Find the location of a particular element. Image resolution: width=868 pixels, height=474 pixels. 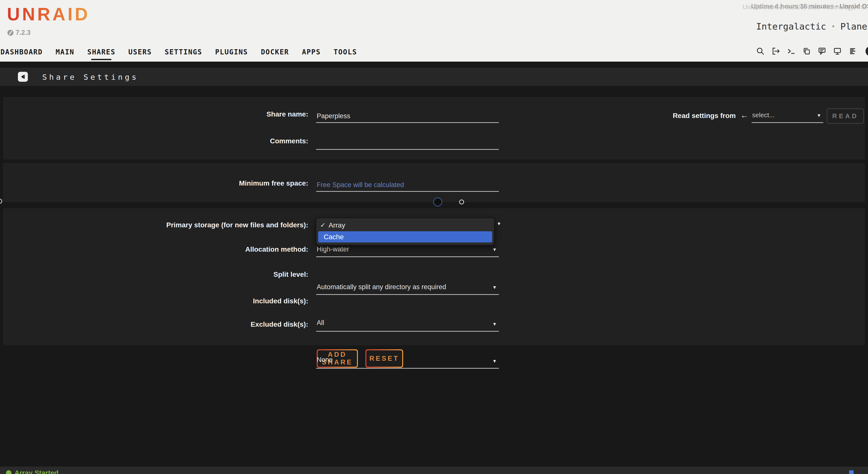

arrow-left-icon: ← is located at coordinates (745, 115).